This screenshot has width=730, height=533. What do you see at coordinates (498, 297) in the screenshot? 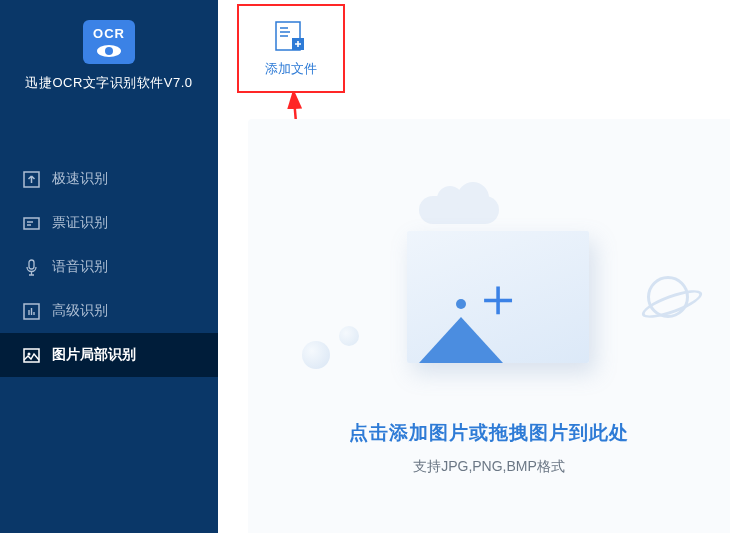
I see `placeholder-card: ＋` at bounding box center [498, 297].